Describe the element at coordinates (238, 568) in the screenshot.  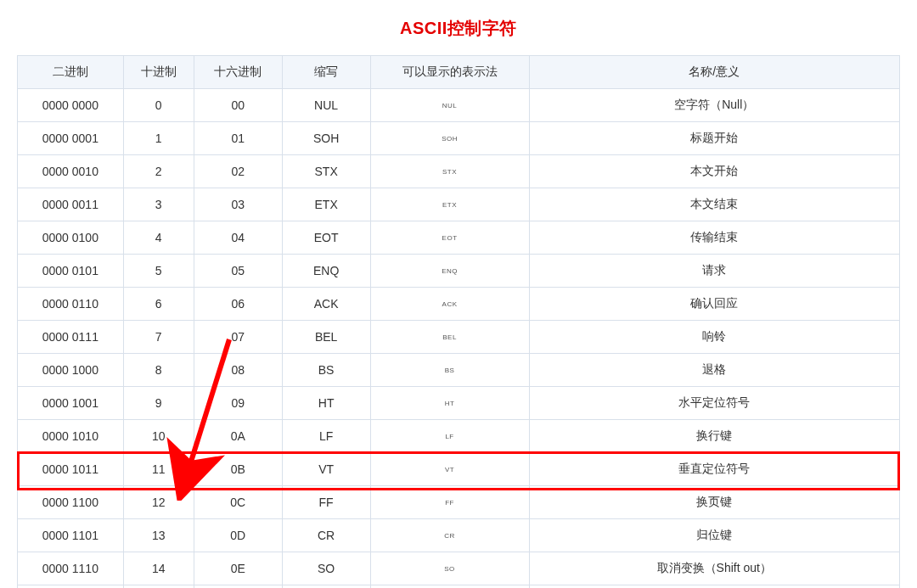
I see `cell-hex: 0E` at that location.